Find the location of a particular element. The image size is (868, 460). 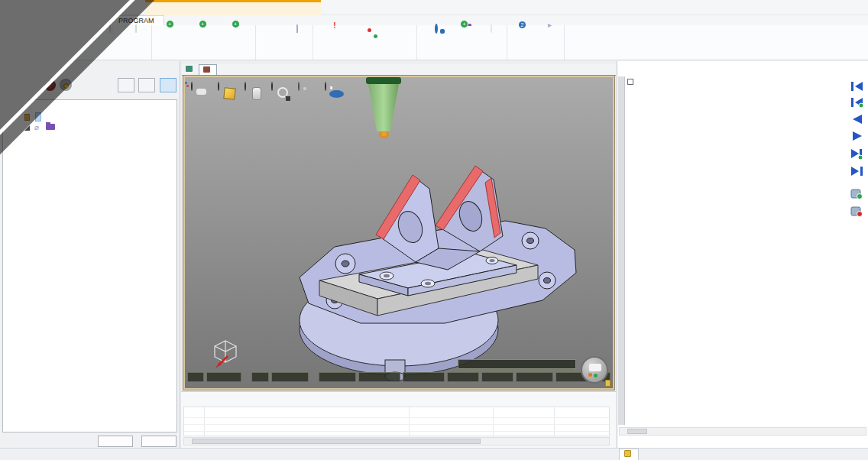

program-group-item is located at coordinates (737, 83).